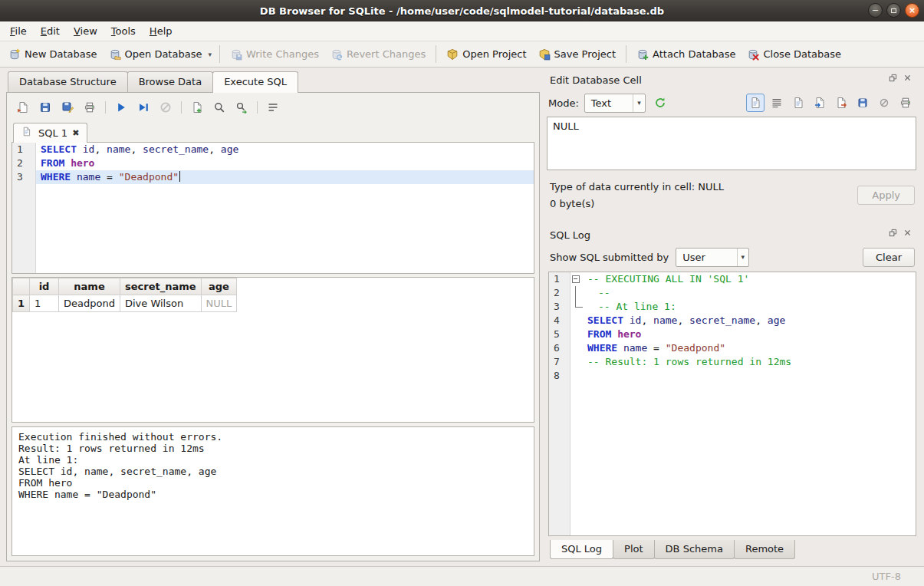 Image resolution: width=924 pixels, height=586 pixels. Describe the element at coordinates (44, 304) in the screenshot. I see `cell: 1` at that location.